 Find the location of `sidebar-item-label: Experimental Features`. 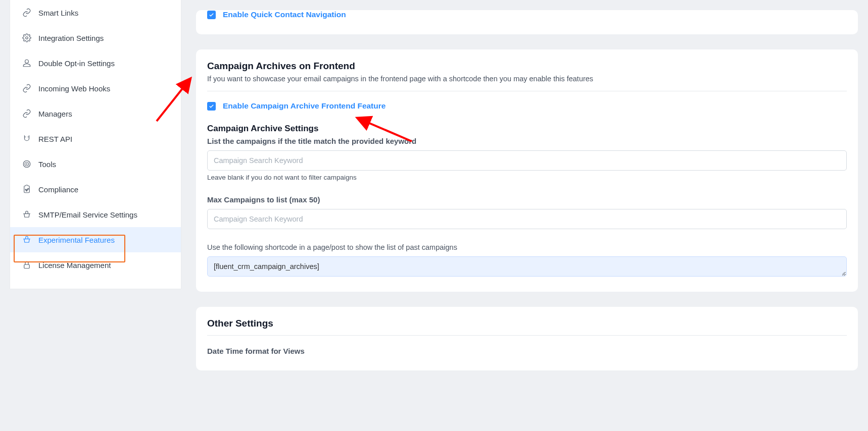

sidebar-item-label: Experimental Features is located at coordinates (77, 240).